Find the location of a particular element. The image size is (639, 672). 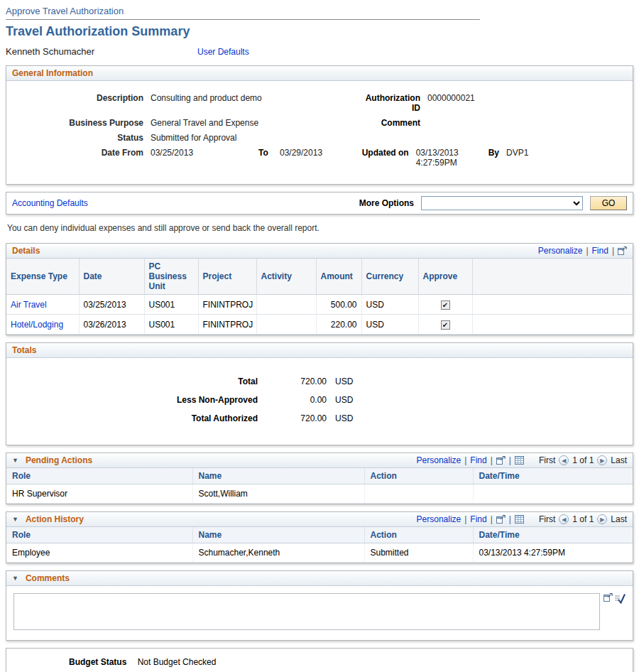

history-personalize-link: Personalize is located at coordinates (439, 519).